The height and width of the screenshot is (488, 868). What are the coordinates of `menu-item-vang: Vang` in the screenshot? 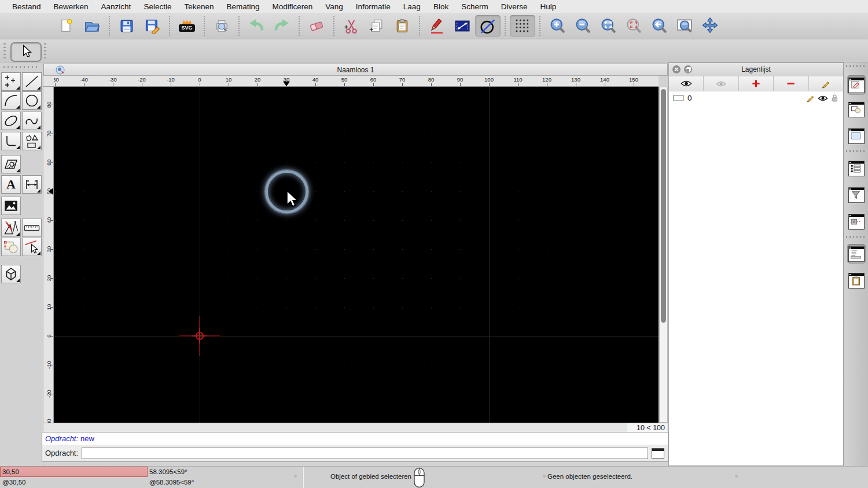 It's located at (334, 7).